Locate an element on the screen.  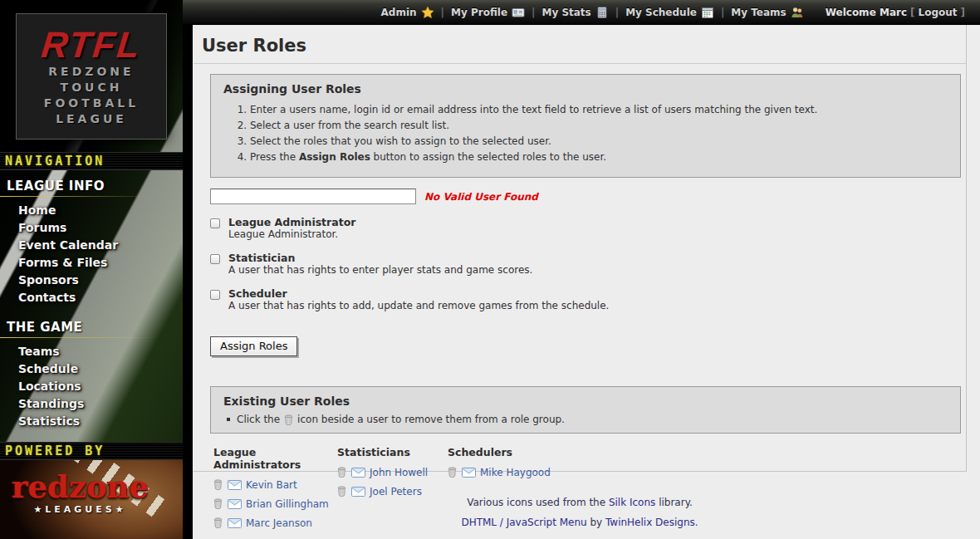
group-title: League Administrators is located at coordinates (276, 458).